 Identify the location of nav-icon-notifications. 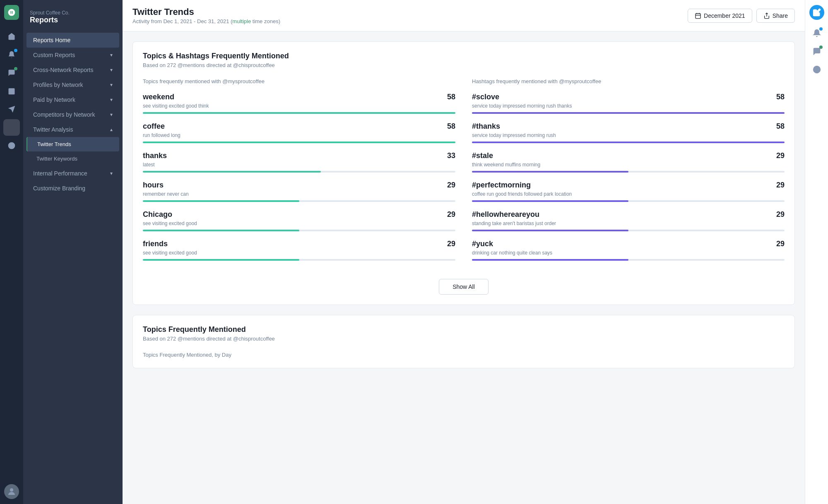
(12, 55).